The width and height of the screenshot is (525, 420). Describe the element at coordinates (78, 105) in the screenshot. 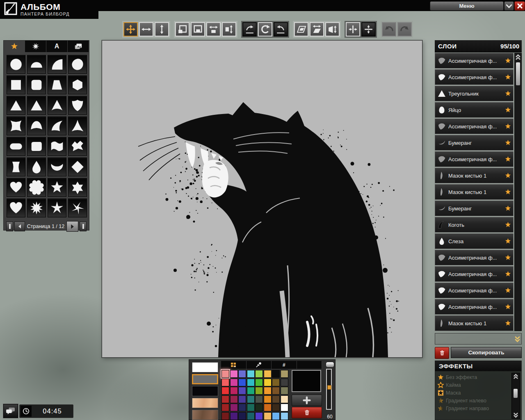

I see `shape-shield` at that location.